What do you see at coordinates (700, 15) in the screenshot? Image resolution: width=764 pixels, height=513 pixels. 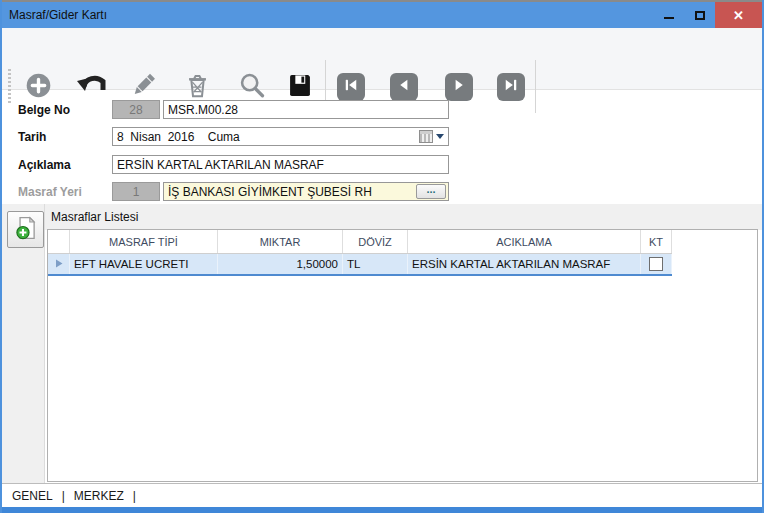 I see `maximize-button` at bounding box center [700, 15].